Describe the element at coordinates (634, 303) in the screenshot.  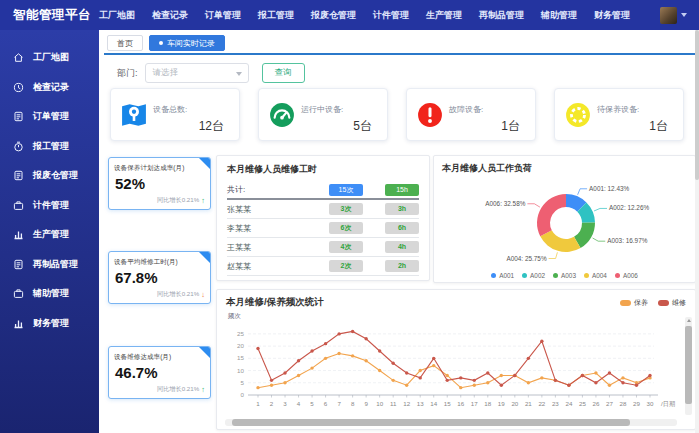
I see `legend-item-maintenance: 保养` at that location.